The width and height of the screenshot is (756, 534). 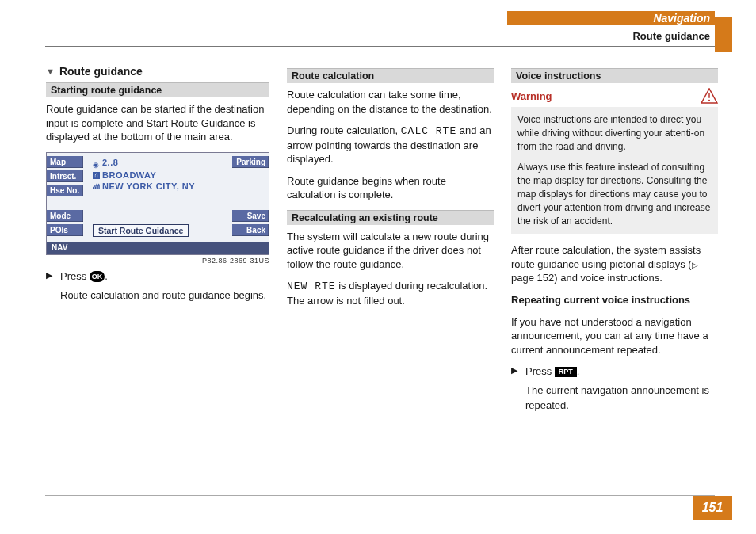 I want to click on nav-btn-save: Save, so click(x=250, y=216).